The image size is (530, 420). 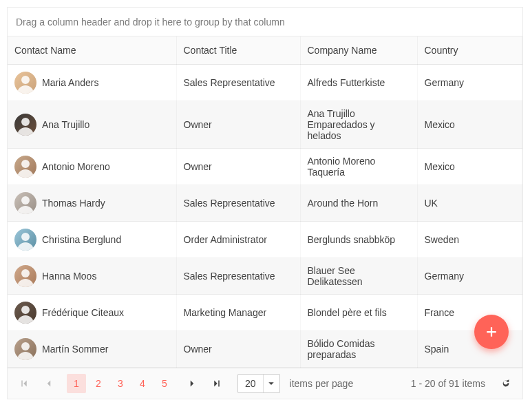 I want to click on contact-name-text: Thomas Hardy, so click(x=74, y=203).